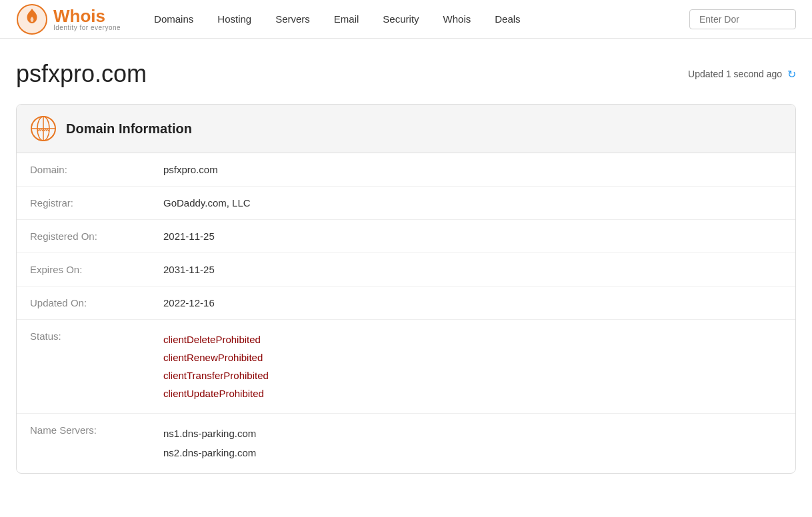  Describe the element at coordinates (473, 376) in the screenshot. I see `status-item: clientTransferProhibited` at that location.